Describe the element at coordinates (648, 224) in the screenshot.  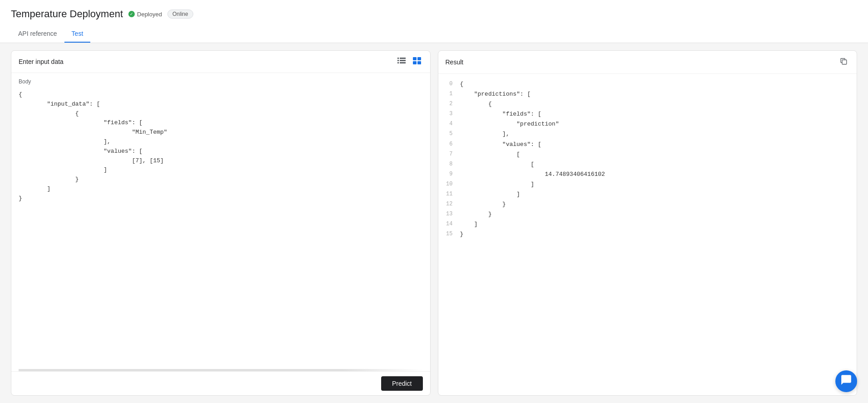
I see `table-row: 14 ]` at that location.